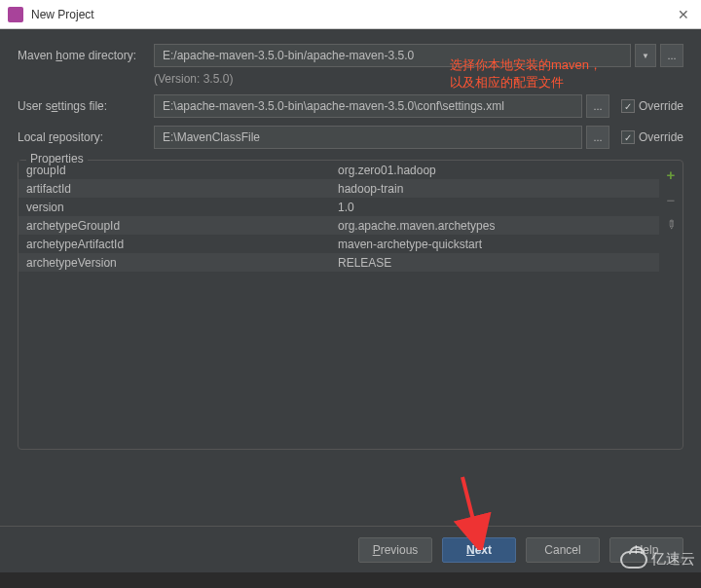 The width and height of the screenshot is (701, 588). Describe the element at coordinates (395, 550) in the screenshot. I see `previous-button: Previous` at that location.